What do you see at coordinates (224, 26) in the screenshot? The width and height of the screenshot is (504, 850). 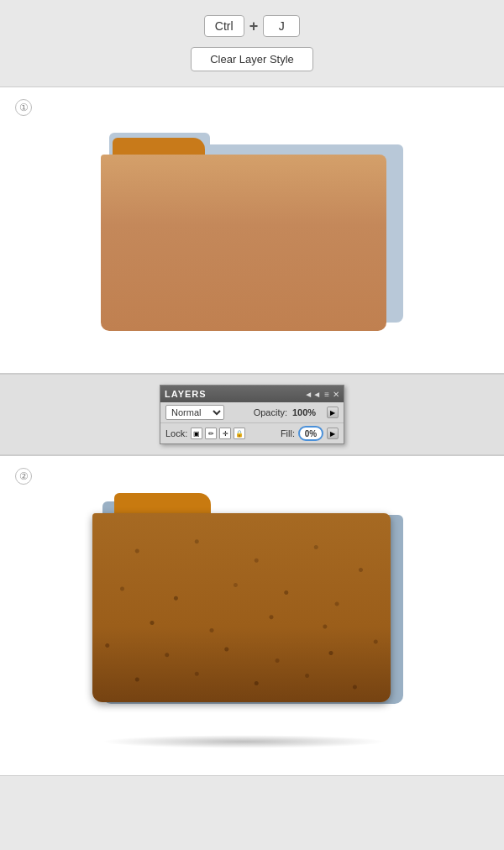 I see `ctrl-key: Ctrl` at bounding box center [224, 26].